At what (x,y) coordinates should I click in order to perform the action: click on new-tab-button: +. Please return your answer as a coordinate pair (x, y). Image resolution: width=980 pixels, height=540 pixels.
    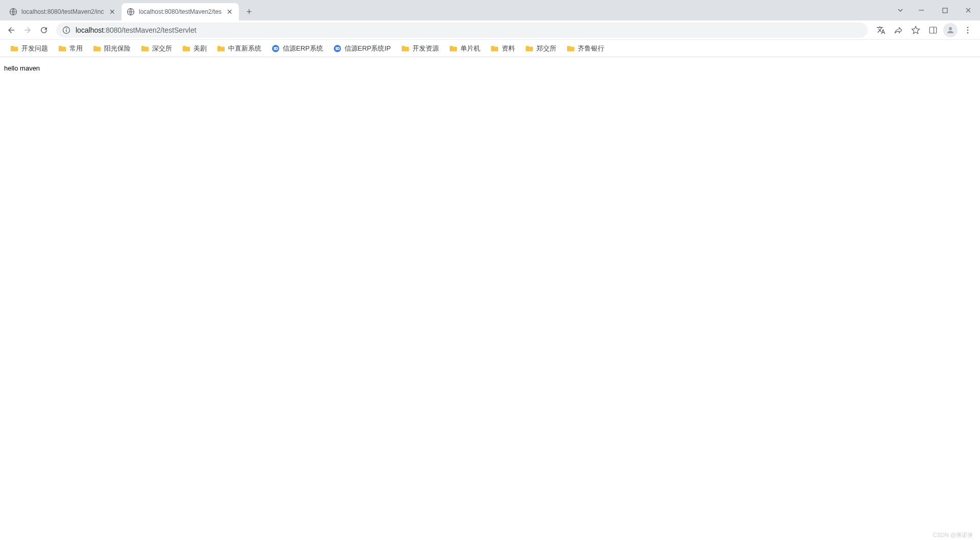
    Looking at the image, I should click on (249, 12).